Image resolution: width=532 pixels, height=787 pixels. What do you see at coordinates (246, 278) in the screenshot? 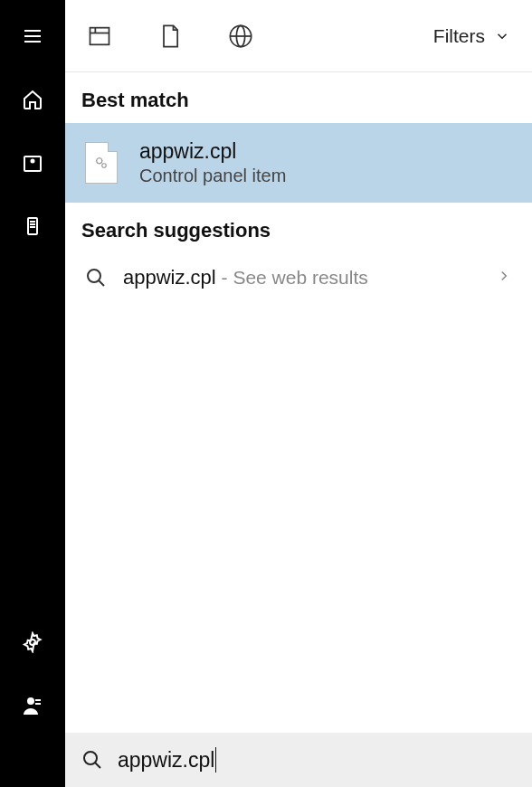
I see `suggestion-text-wrap: appwiz.cpl - See web results` at bounding box center [246, 278].